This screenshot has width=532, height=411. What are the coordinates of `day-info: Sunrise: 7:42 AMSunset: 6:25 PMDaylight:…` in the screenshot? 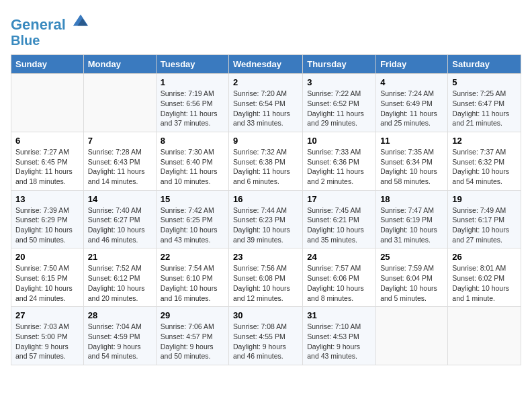 It's located at (192, 226).